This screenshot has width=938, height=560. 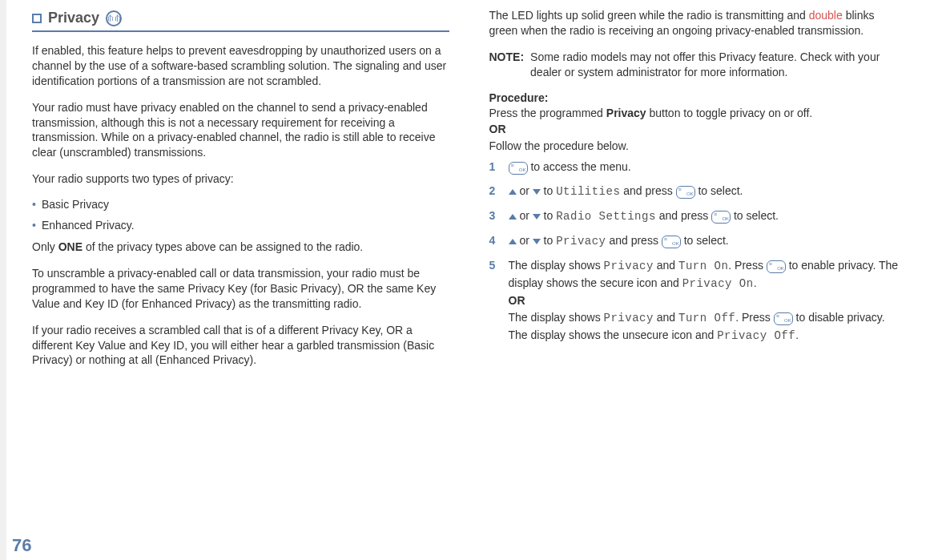 I want to click on menu-radio-settings: Radio Settings, so click(x=606, y=216).